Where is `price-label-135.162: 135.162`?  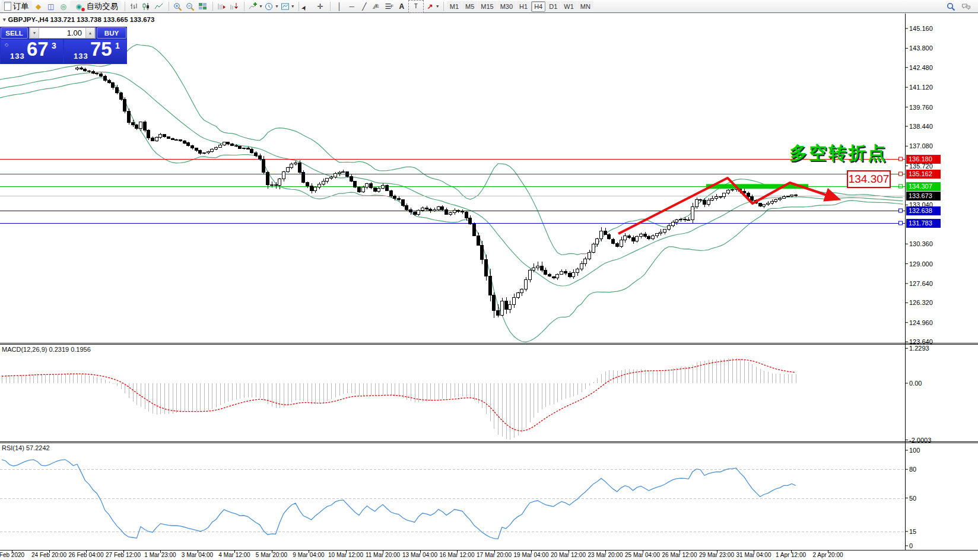 price-label-135.162: 135.162 is located at coordinates (923, 174).